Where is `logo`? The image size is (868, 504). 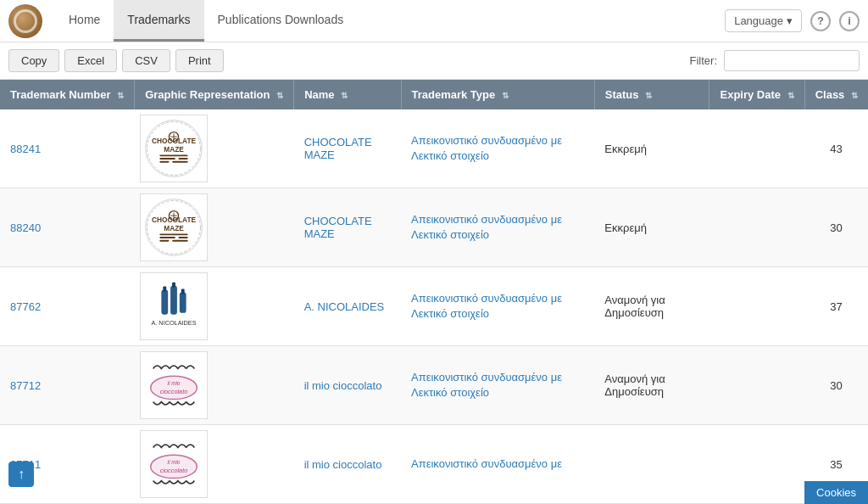
logo is located at coordinates (25, 21).